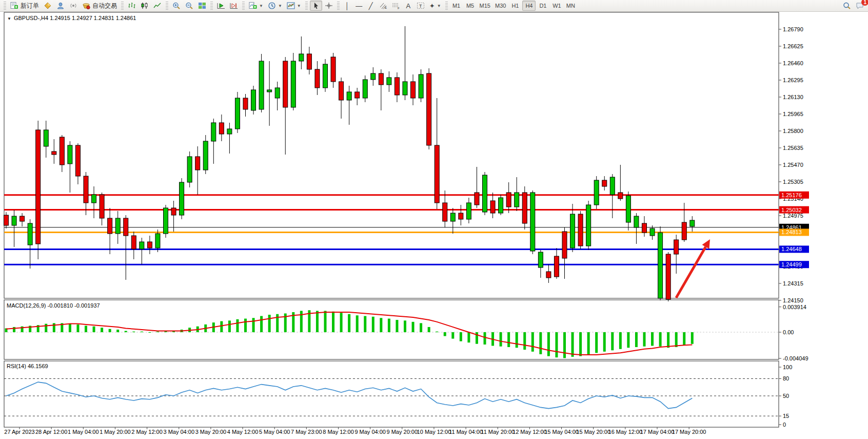 The height and width of the screenshot is (439, 868). Describe the element at coordinates (189, 6) in the screenshot. I see `zoom-out-button` at that location.